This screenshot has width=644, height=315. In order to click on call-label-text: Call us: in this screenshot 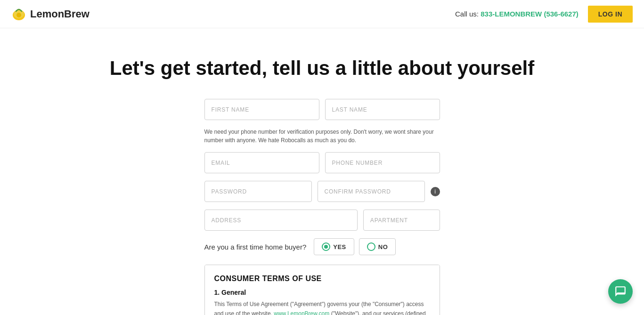, I will do `click(467, 14)`.